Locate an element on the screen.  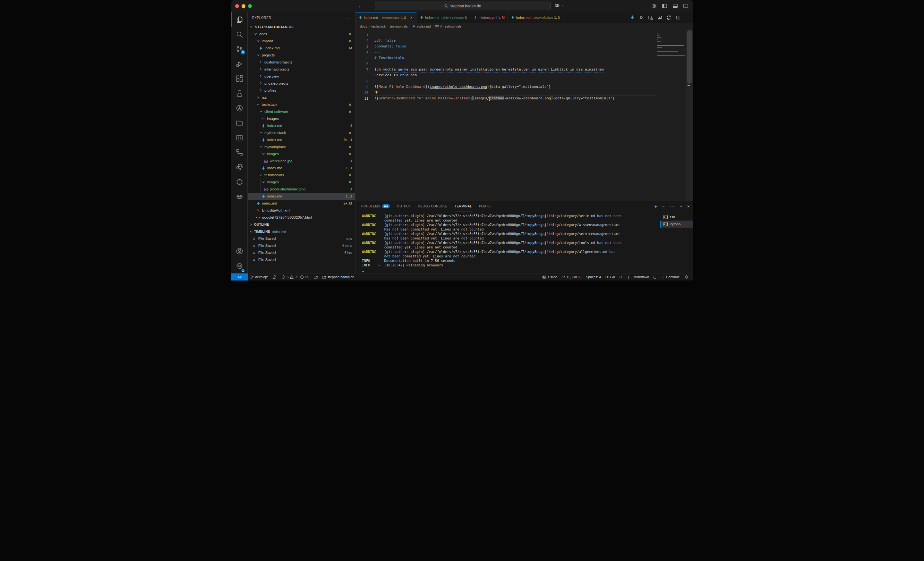
tree-item-index-md: index.mdM is located at coordinates (302, 48).